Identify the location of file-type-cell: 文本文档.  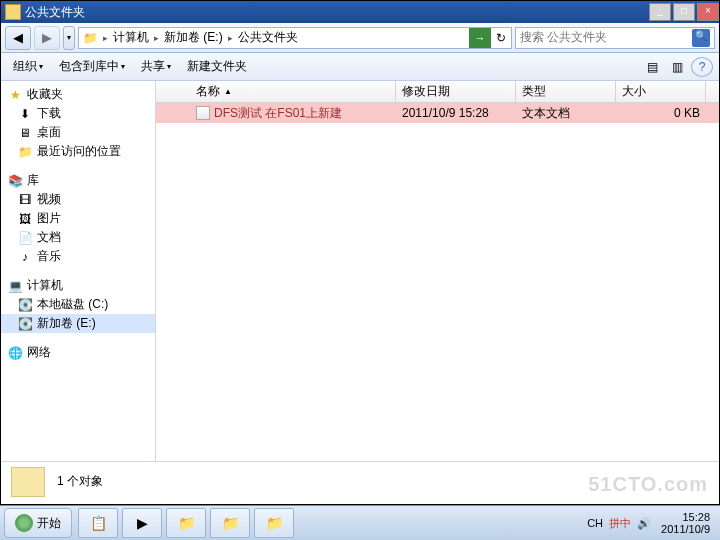
(566, 114).